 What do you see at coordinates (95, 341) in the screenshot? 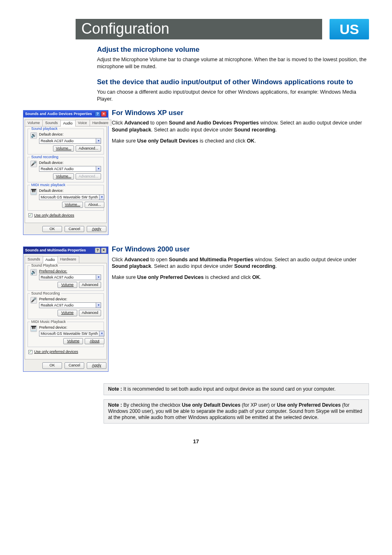
I see `w2k-midi-about-button: About` at bounding box center [95, 341].